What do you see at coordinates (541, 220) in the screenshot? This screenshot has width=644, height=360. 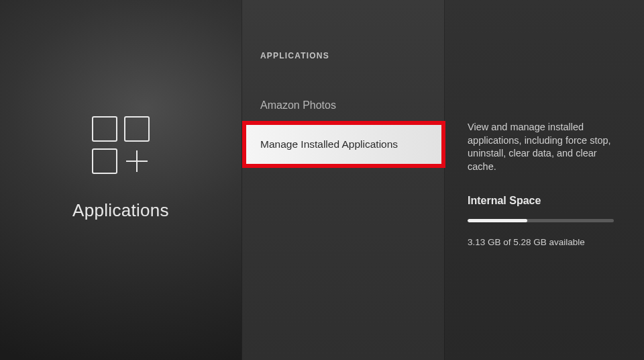 I see `storage-progress-bar` at bounding box center [541, 220].